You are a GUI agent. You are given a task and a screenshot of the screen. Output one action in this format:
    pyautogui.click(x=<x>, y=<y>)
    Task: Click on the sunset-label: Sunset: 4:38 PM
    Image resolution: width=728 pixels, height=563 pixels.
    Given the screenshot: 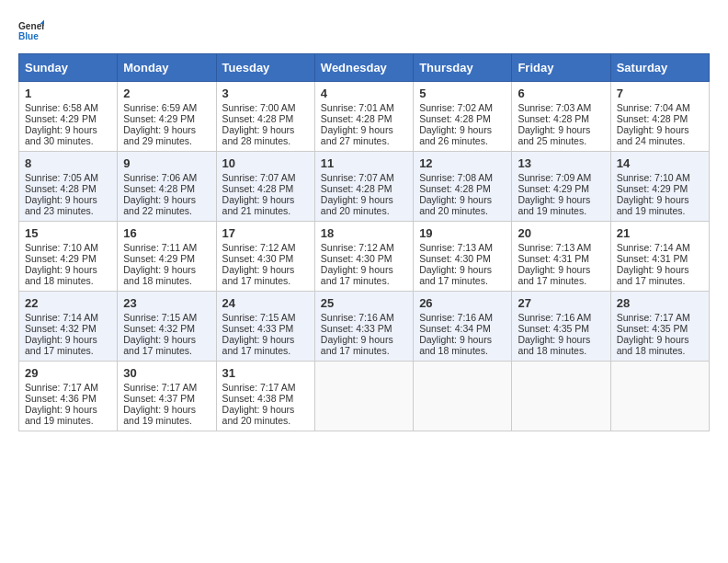 What is the action you would take?
    pyautogui.click(x=258, y=398)
    